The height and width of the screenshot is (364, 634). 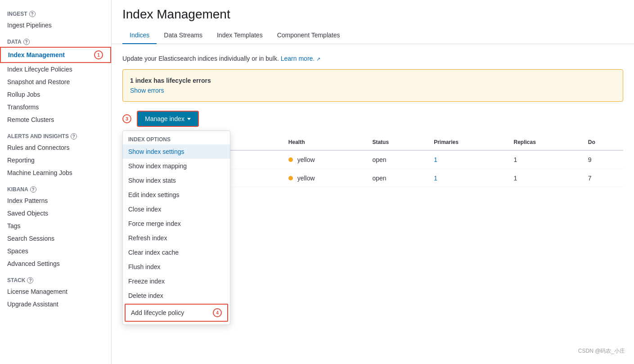 What do you see at coordinates (176, 139) in the screenshot?
I see `dropdown-header: Index options` at bounding box center [176, 139].